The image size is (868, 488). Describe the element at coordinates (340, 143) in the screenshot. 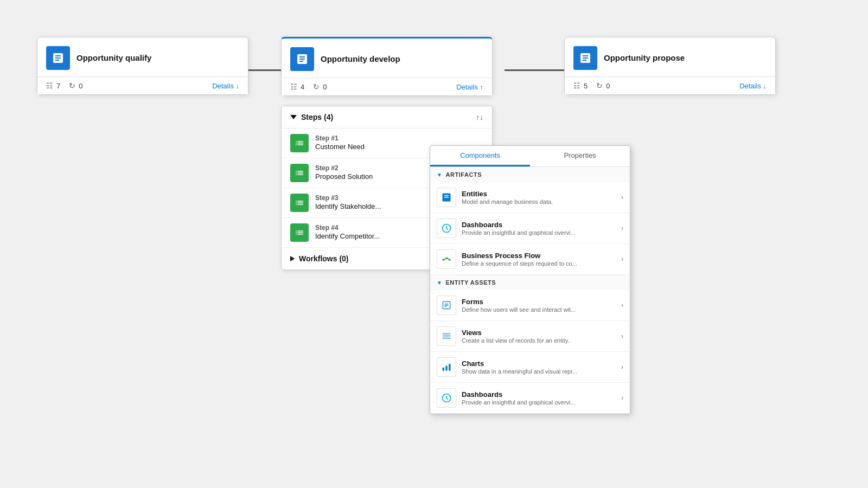

I see `step-text-1: Step #1 Customer Need` at that location.